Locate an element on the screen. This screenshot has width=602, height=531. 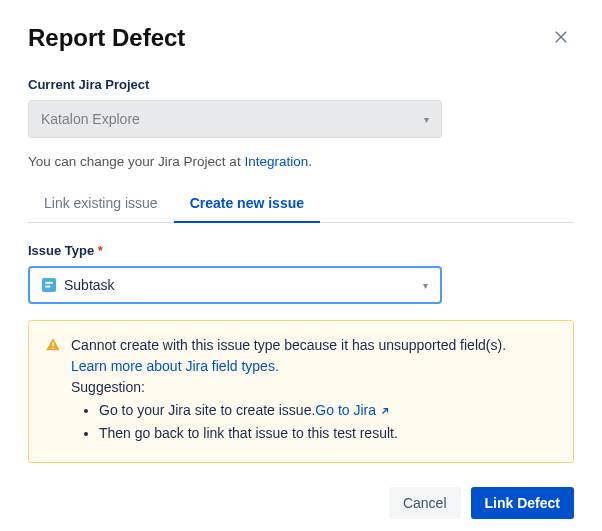
dialog-footer: Cancel Link Defect is located at coordinates (301, 503).